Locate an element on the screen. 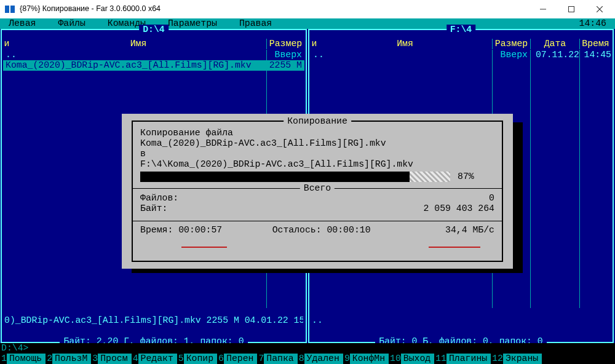  speed: 34,4 МБ/с is located at coordinates (458, 230).